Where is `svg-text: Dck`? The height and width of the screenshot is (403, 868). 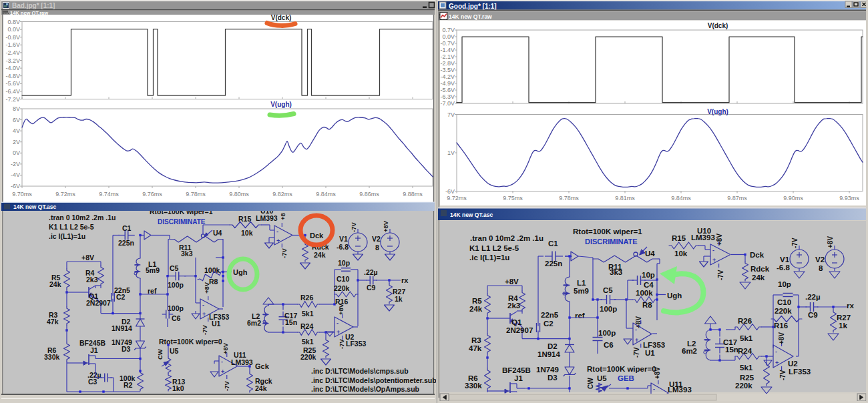 svg-text: Dck is located at coordinates (316, 236).